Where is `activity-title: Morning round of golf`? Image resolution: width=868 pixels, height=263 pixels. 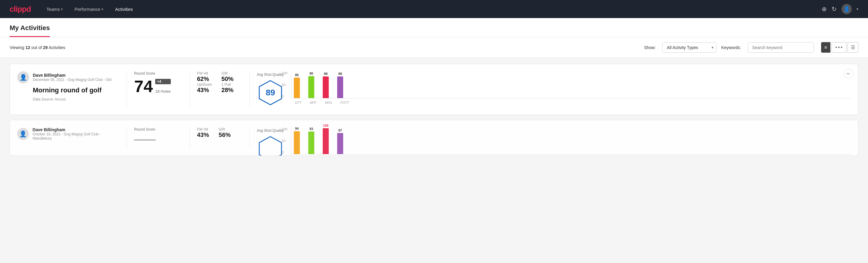
activity-title: Morning round of golf is located at coordinates (76, 90).